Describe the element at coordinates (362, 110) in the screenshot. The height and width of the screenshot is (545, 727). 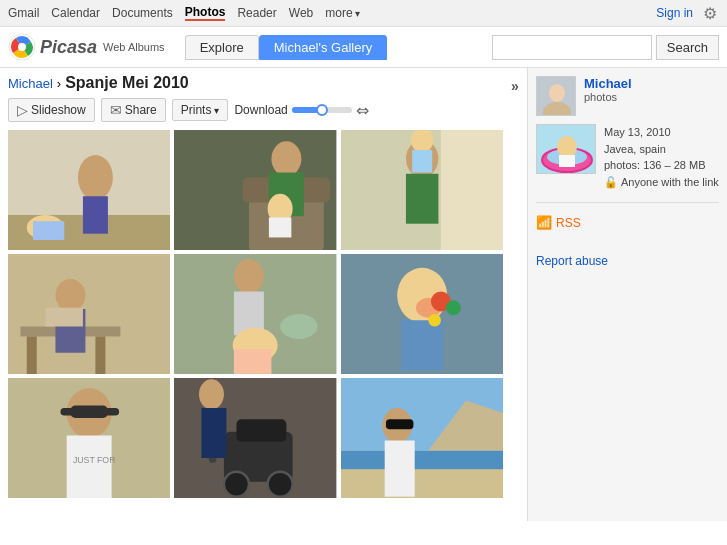
I see `expand-arrows-icon: ⇔` at that location.